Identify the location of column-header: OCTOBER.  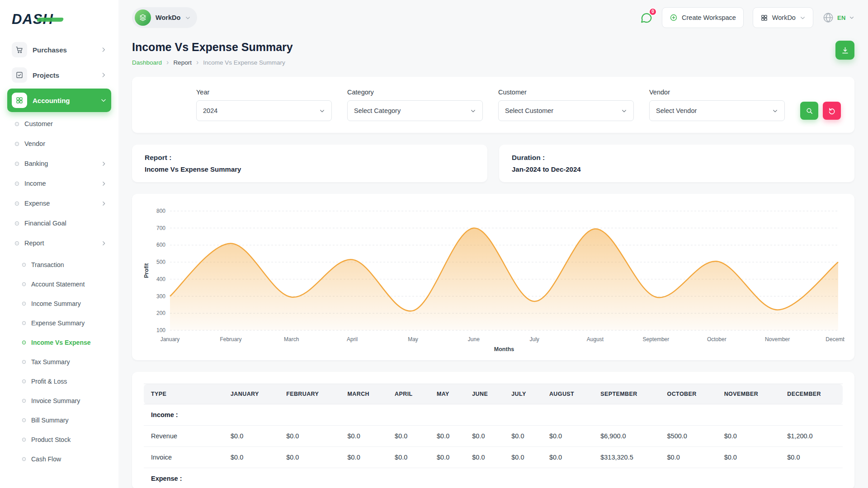
(689, 394).